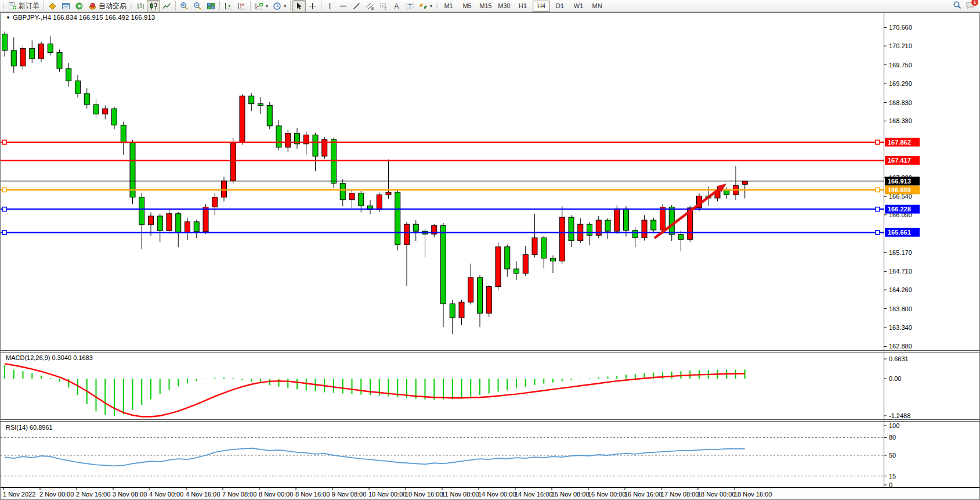 The width and height of the screenshot is (980, 500). What do you see at coordinates (241, 6) in the screenshot?
I see `chart-shift-button` at bounding box center [241, 6].